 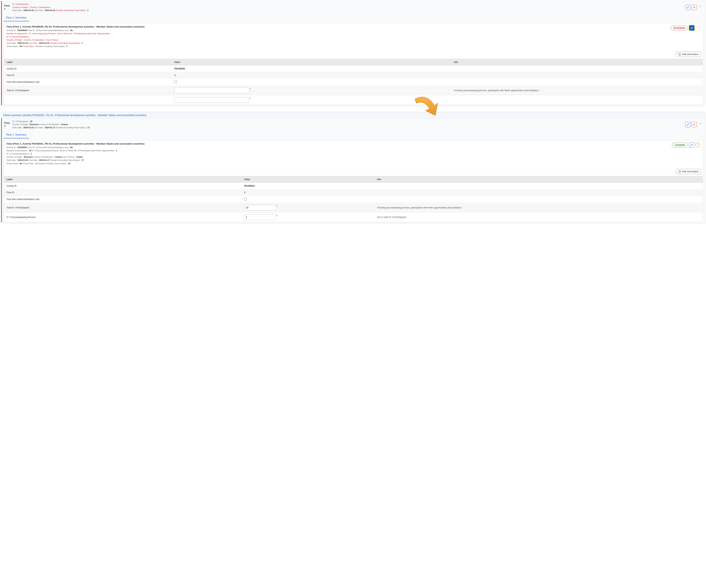 I want to click on d-city-label: City of Venue :, so click(x=69, y=157).